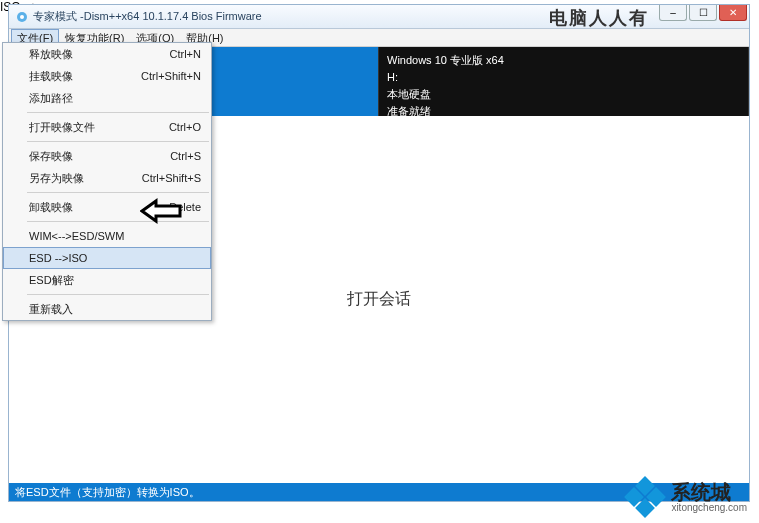  Describe the element at coordinates (107, 178) in the screenshot. I see `menu-save-as-image: 另存为映像 Ctrl+Shift+S` at that location.